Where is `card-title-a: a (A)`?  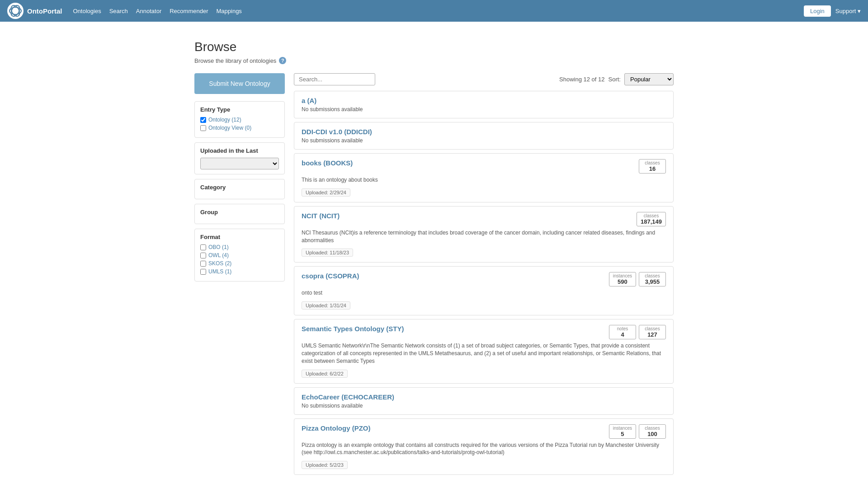 card-title-a: a (A) is located at coordinates (309, 100).